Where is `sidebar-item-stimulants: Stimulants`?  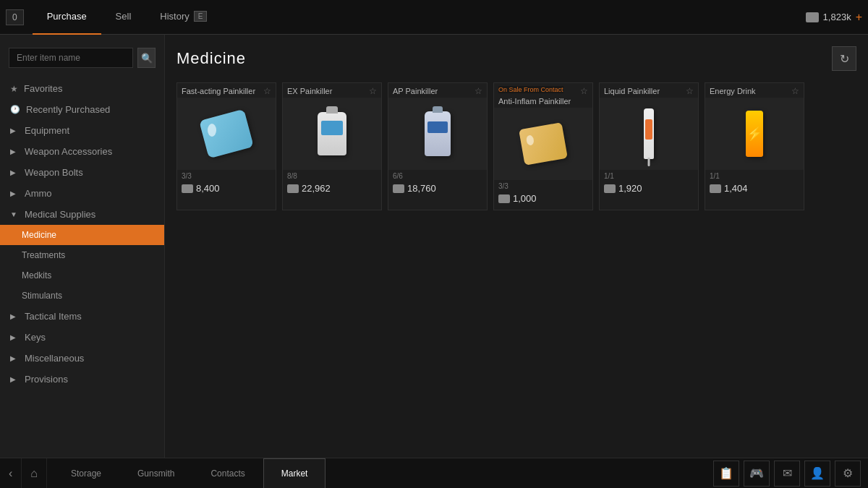
sidebar-item-stimulants: Stimulants is located at coordinates (82, 296).